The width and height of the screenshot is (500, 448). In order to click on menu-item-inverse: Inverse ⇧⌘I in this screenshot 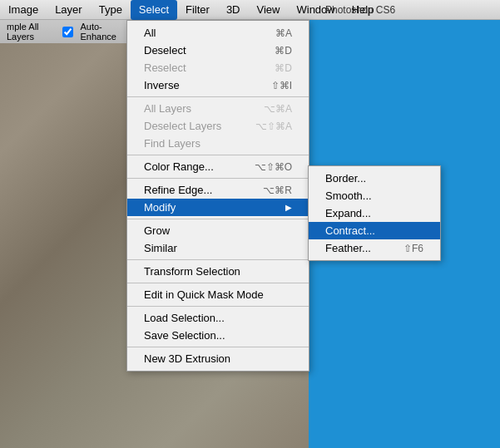, I will do `click(218, 85)`.